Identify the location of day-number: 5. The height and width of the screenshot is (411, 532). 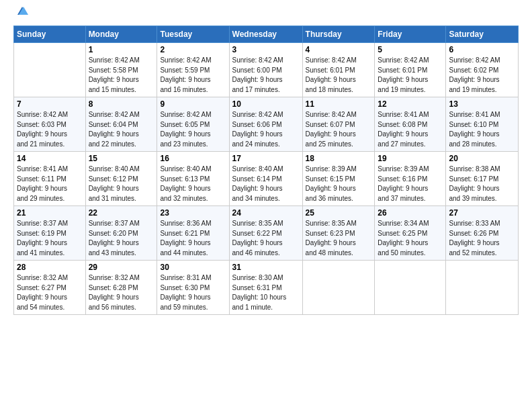
(410, 50).